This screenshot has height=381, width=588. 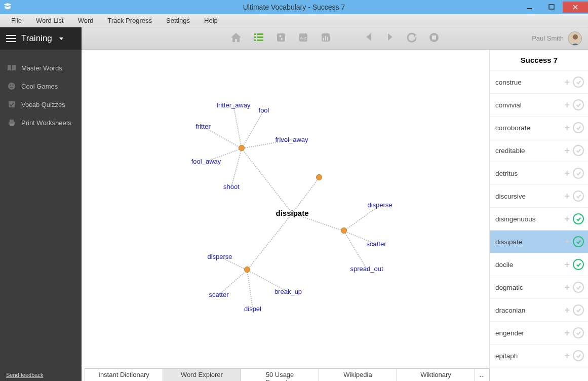 What do you see at coordinates (482, 375) in the screenshot?
I see `tab-more: ...` at bounding box center [482, 375].